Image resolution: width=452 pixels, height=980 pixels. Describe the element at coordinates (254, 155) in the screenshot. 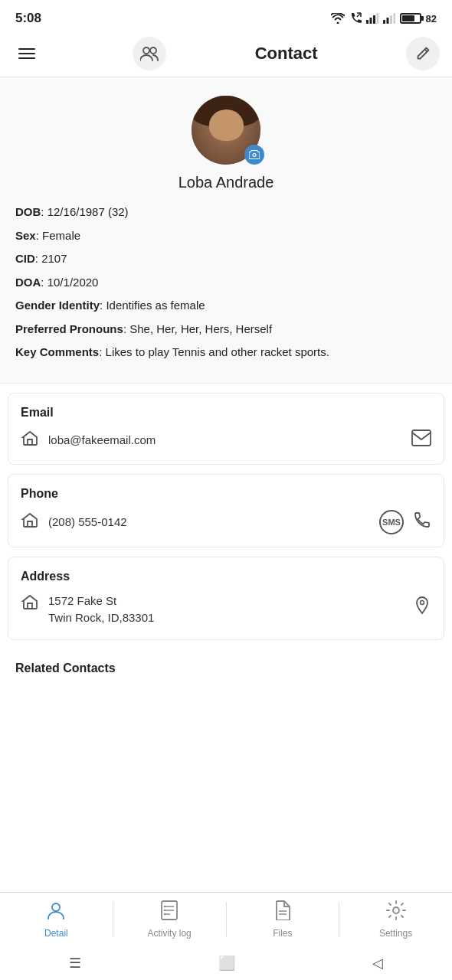

I see `camera-icon` at that location.